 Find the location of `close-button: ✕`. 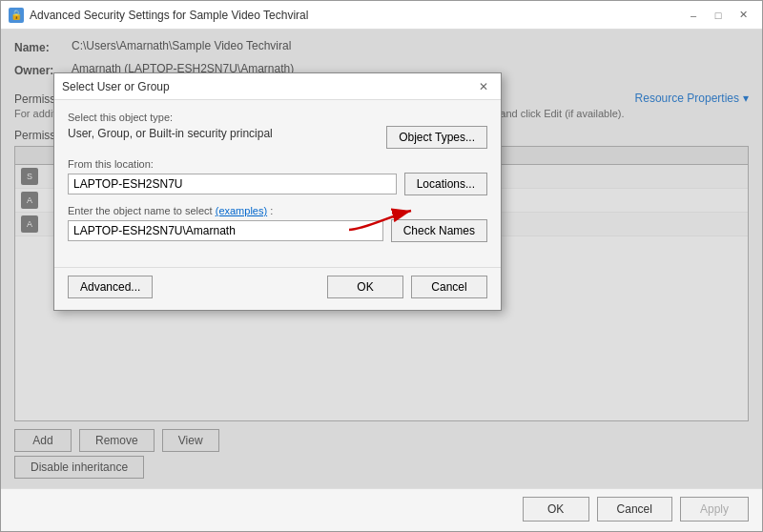

close-button: ✕ is located at coordinates (743, 15).